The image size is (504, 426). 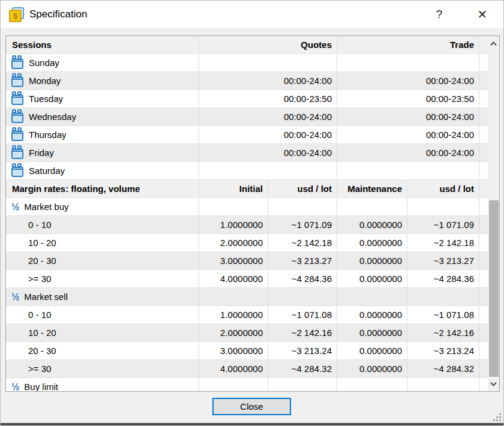 What do you see at coordinates (103, 314) in the screenshot?
I see `range-label: 0 - 10` at bounding box center [103, 314].